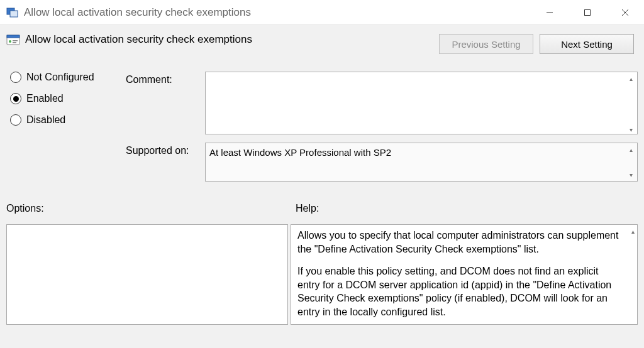 This screenshot has width=644, height=348. What do you see at coordinates (45, 99) in the screenshot?
I see `radio-label: Enabled` at bounding box center [45, 99].